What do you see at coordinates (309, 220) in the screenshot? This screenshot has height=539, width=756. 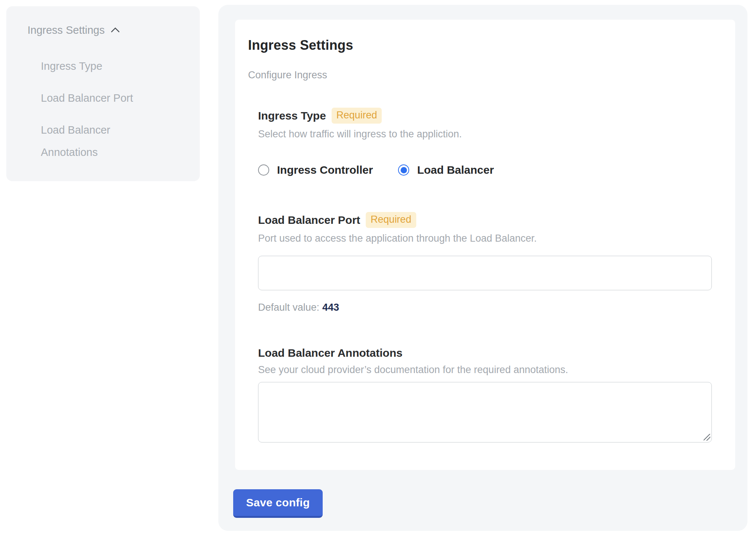 I see `load-balancer-port-label: Load Balancer Port` at bounding box center [309, 220].